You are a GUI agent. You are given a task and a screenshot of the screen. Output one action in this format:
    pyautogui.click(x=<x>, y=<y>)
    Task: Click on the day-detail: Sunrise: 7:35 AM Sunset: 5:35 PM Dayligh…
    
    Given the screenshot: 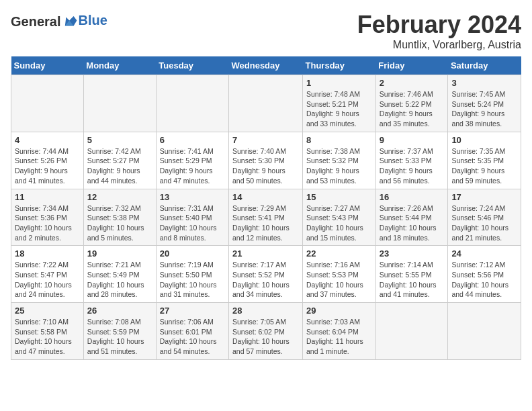 What is the action you would take?
    pyautogui.click(x=484, y=167)
    